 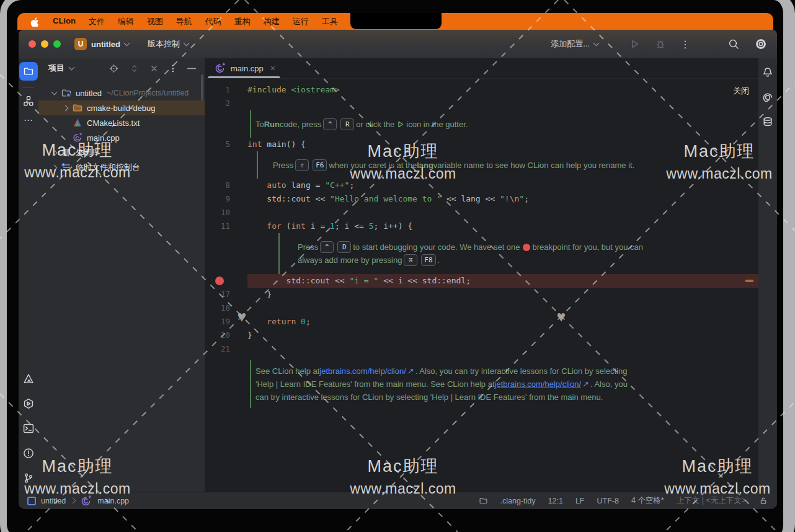 What do you see at coordinates (97, 22) in the screenshot?
I see `menu-item-文件: 文件` at bounding box center [97, 22].